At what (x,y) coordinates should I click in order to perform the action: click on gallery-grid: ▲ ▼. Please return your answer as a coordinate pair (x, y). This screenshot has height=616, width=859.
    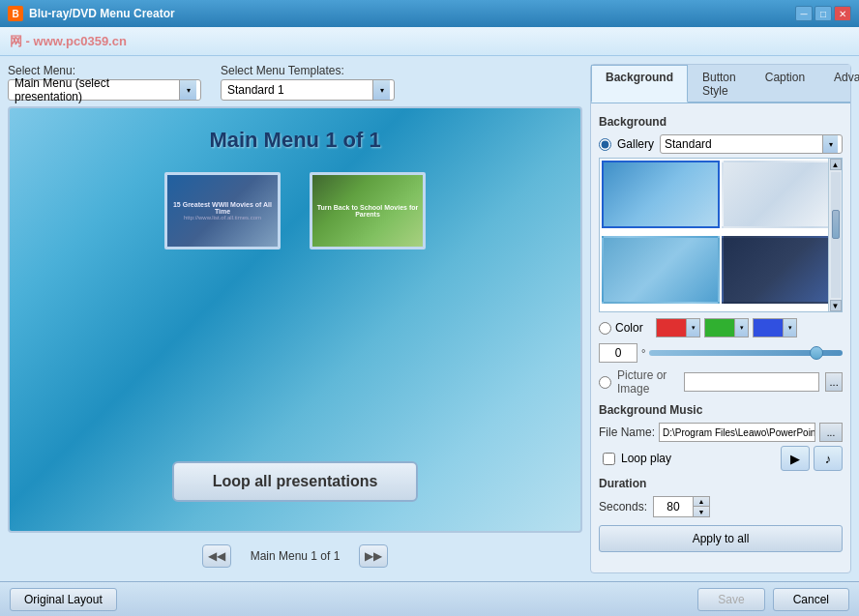
    Looking at the image, I should click on (721, 235).